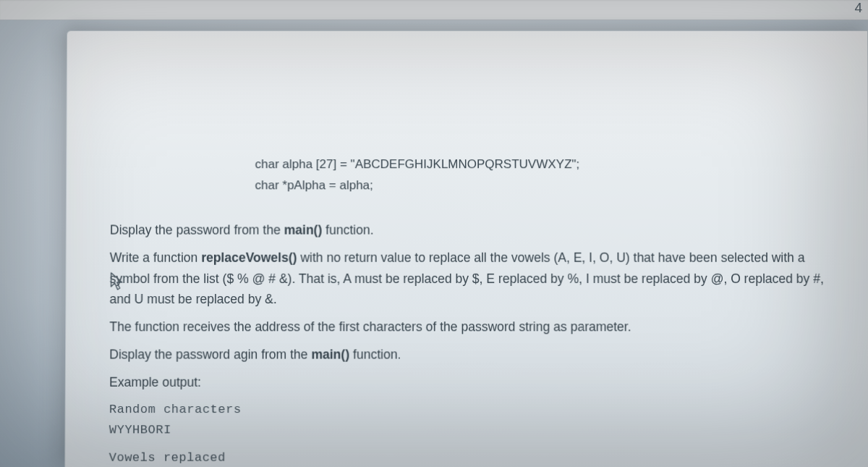 The height and width of the screenshot is (467, 868). Describe the element at coordinates (540, 165) in the screenshot. I see `code-line-1: char alpha [27] = "ABCDEFGHIJKLMNOPQRSTU…` at that location.